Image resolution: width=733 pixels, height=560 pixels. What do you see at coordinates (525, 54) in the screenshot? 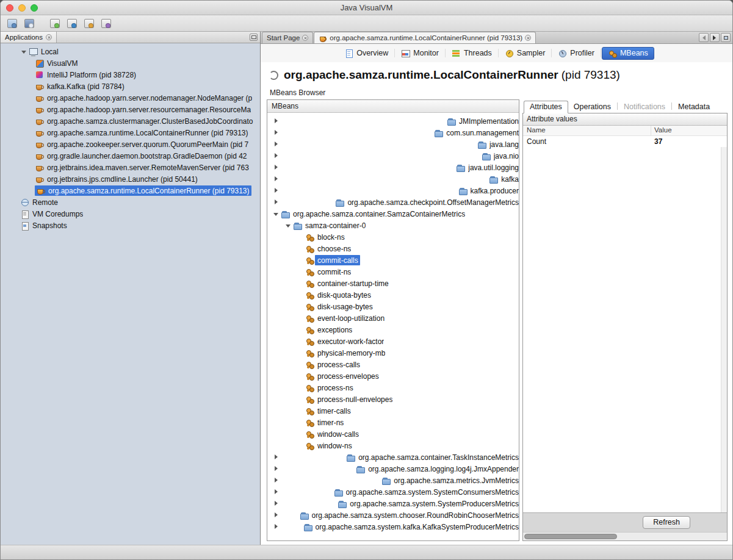
I see `tab-sampler: Sampler` at bounding box center [525, 54].